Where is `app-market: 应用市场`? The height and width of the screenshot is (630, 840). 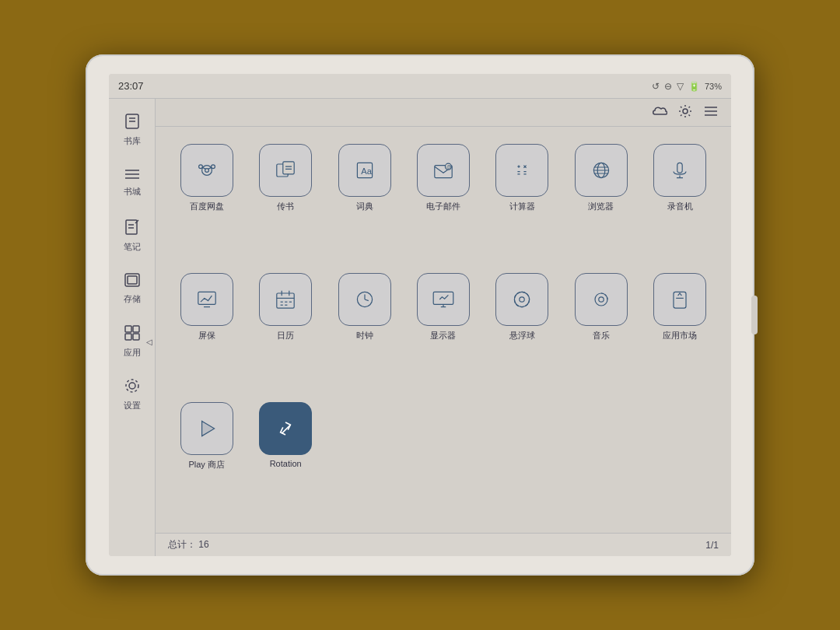
app-market: 应用市场 is located at coordinates (680, 330).